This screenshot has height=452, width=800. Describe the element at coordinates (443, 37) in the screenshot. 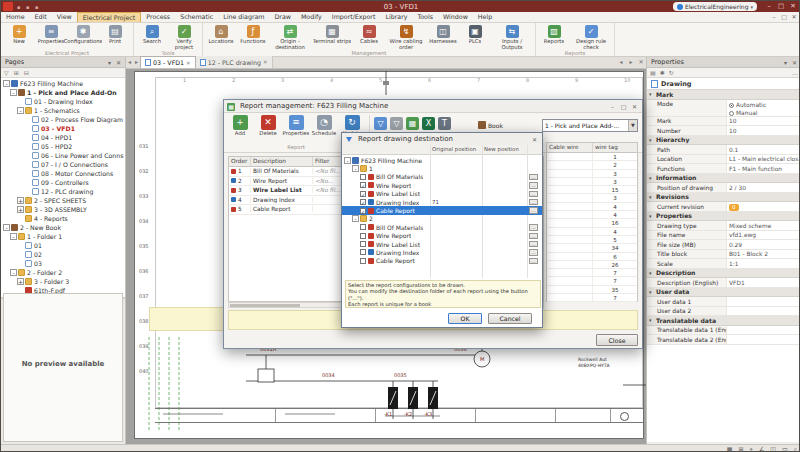

I see `ribbon-button-harnesses: ◫Harnesses` at that location.